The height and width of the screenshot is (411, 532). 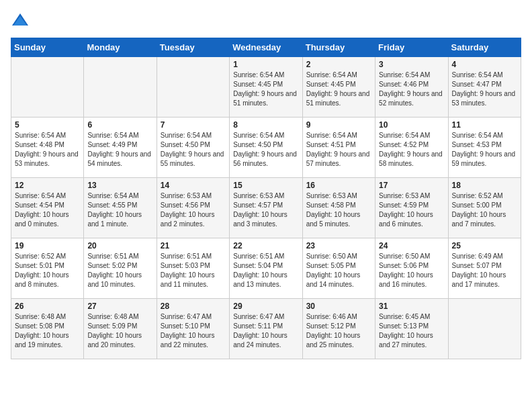 What do you see at coordinates (411, 271) in the screenshot?
I see `day-info: Sunrise: 6:50 AM Sunset: 5:06 PM Dayligh…` at bounding box center [411, 271].